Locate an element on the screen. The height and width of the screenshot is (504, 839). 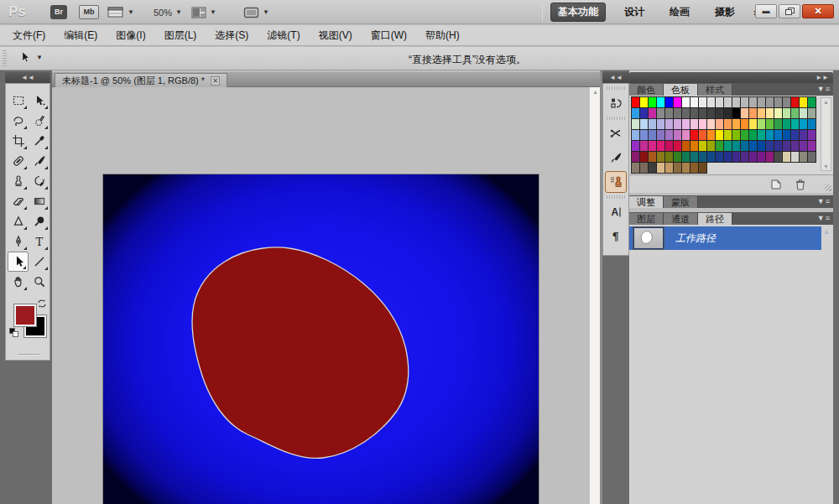
menu-item: 文件(F) is located at coordinates (29, 35).